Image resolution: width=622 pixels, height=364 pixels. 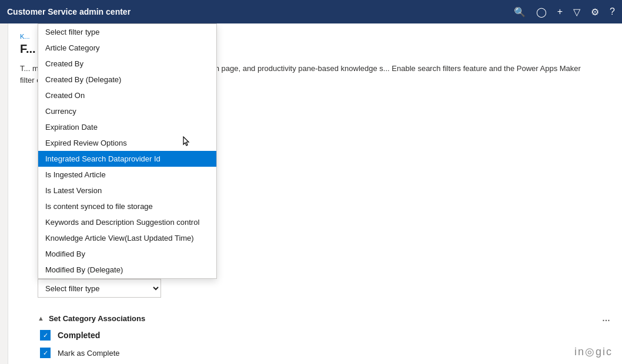 I want to click on help-circle-icon: ◯, so click(x=541, y=12).